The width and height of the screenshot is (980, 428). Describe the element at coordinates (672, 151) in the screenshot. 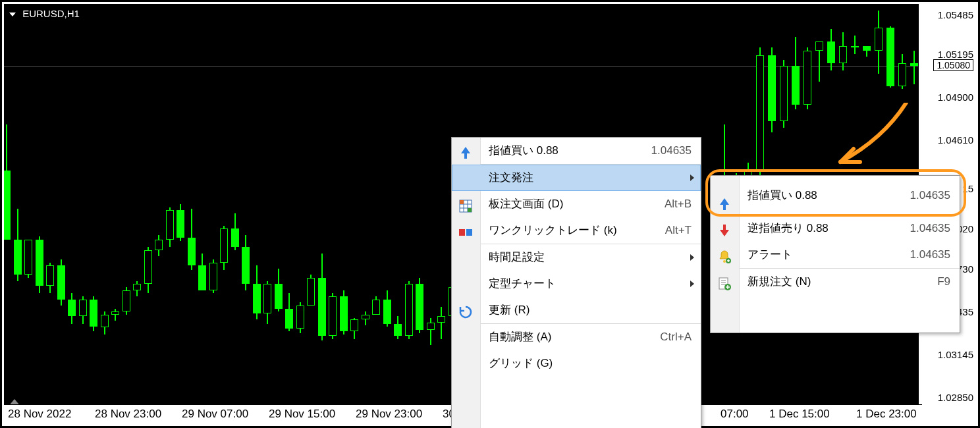

I see `menu-buy-limit-price: 1.04635` at that location.